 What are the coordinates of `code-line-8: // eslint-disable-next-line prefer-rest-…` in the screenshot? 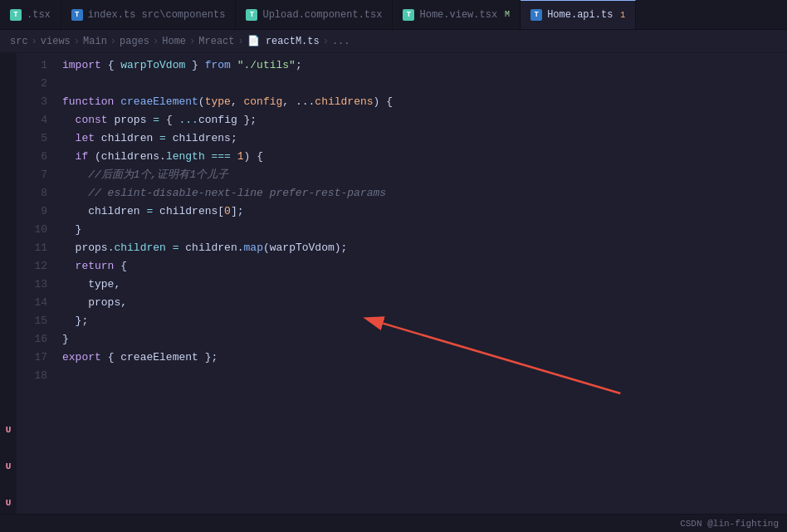 It's located at (420, 193).